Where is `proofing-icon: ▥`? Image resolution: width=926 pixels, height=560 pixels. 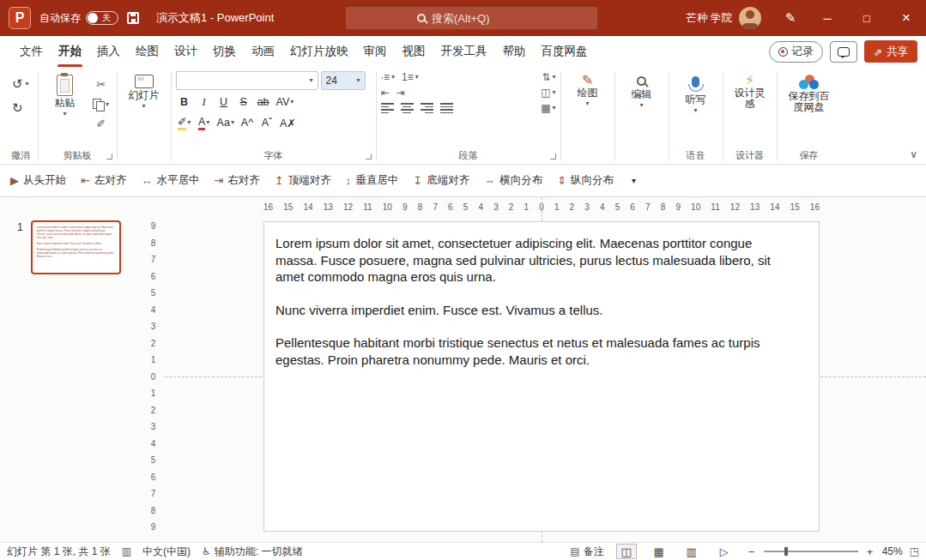
proofing-icon: ▥ is located at coordinates (127, 551).